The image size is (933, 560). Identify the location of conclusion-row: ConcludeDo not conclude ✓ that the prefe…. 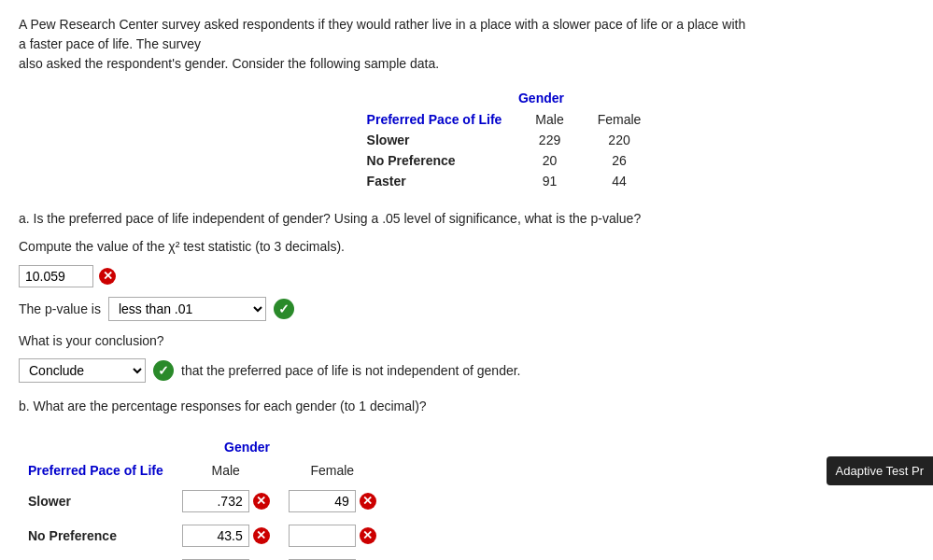
(467, 371).